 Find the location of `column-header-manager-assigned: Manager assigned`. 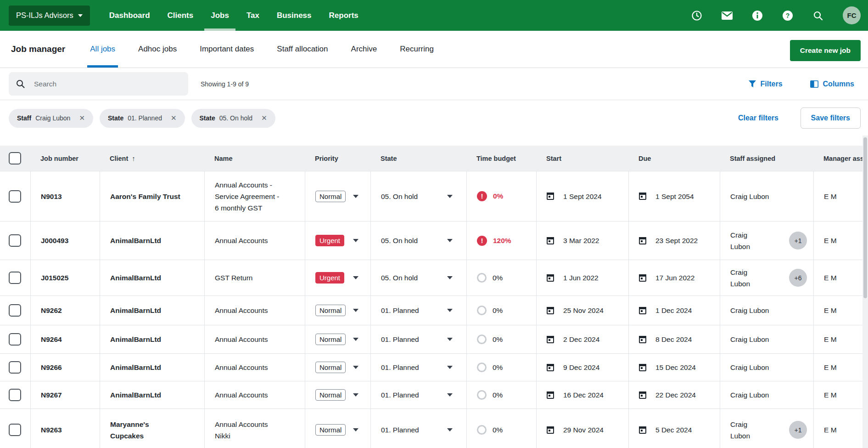

column-header-manager-assigned: Manager assigned is located at coordinates (841, 159).